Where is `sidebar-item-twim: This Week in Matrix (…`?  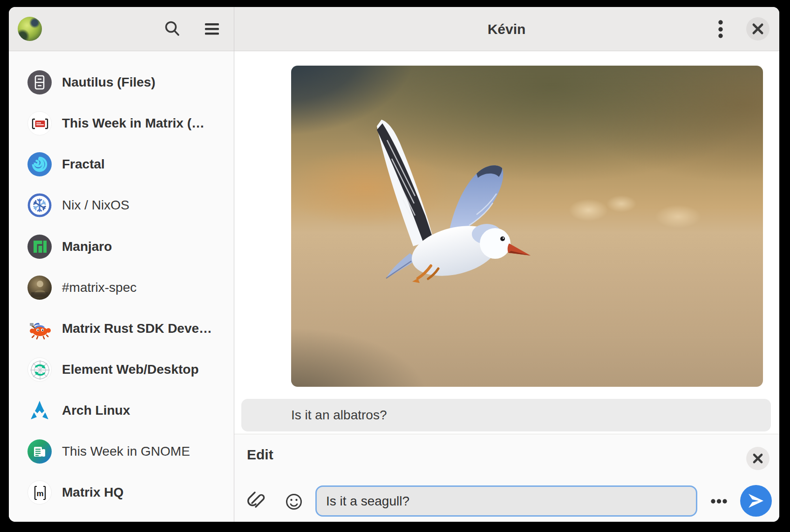 sidebar-item-twim: This Week in Matrix (… is located at coordinates (121, 123).